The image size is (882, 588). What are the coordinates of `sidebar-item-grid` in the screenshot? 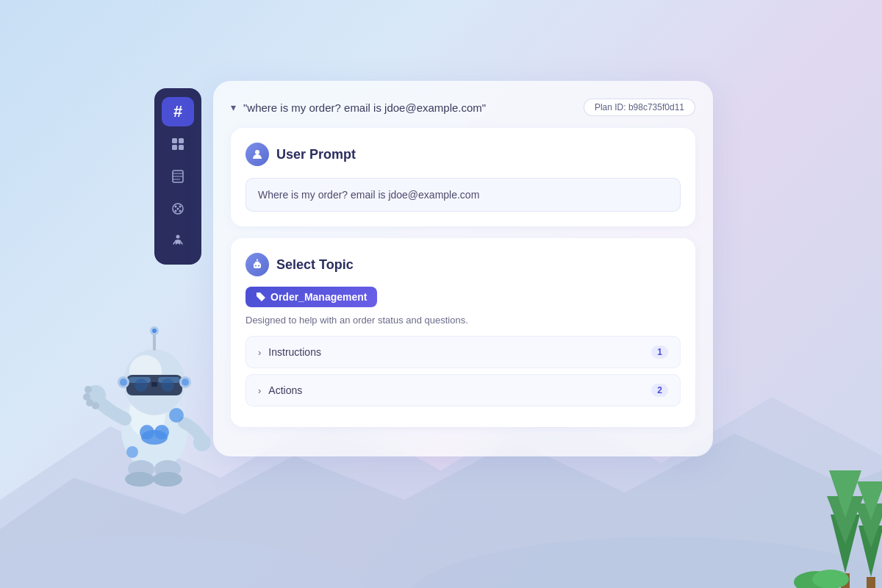 It's located at (178, 144).